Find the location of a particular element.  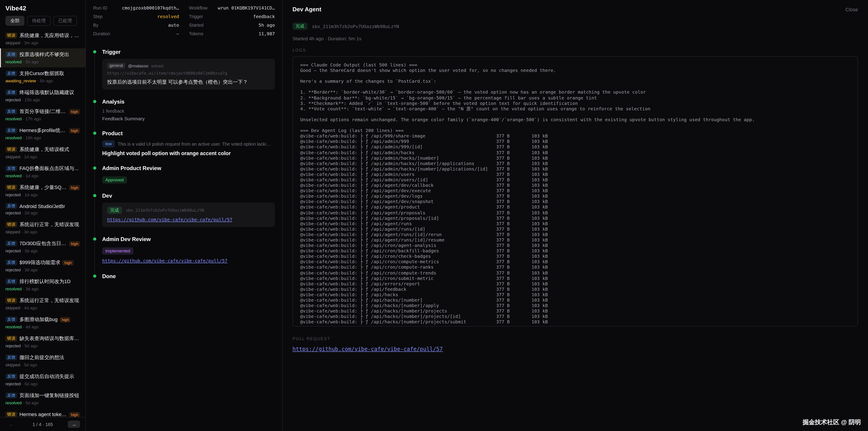

trigger-card: general @malasso solved https://vibecafe… is located at coordinates (189, 74).